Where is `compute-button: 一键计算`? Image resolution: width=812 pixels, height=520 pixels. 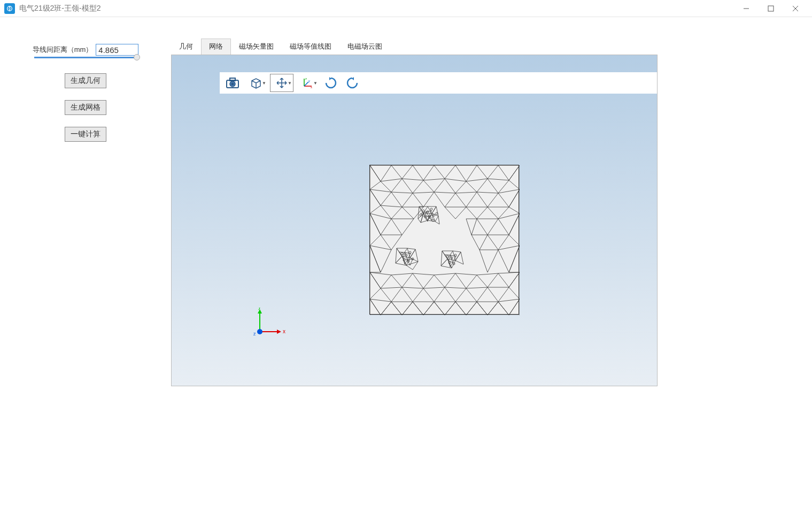
compute-button: 一键计算 is located at coordinates (86, 134).